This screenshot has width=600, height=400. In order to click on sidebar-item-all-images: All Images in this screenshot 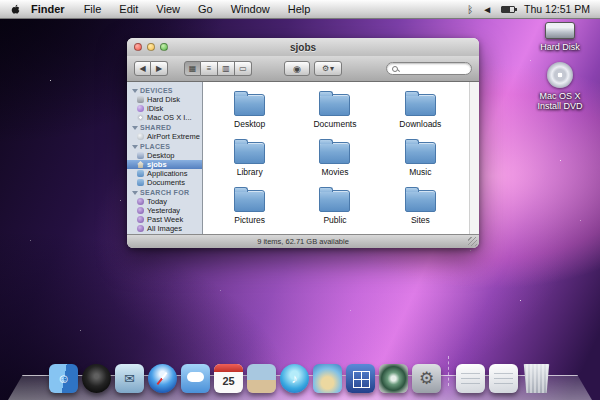, I will do `click(164, 228)`.